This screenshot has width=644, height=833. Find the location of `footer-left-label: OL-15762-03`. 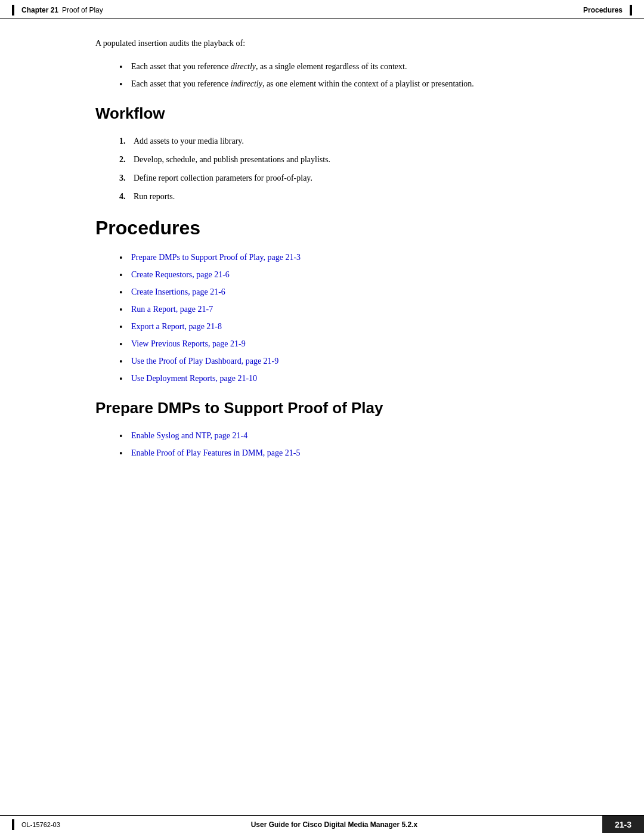

footer-left-label: OL-15762-03 is located at coordinates (41, 825).